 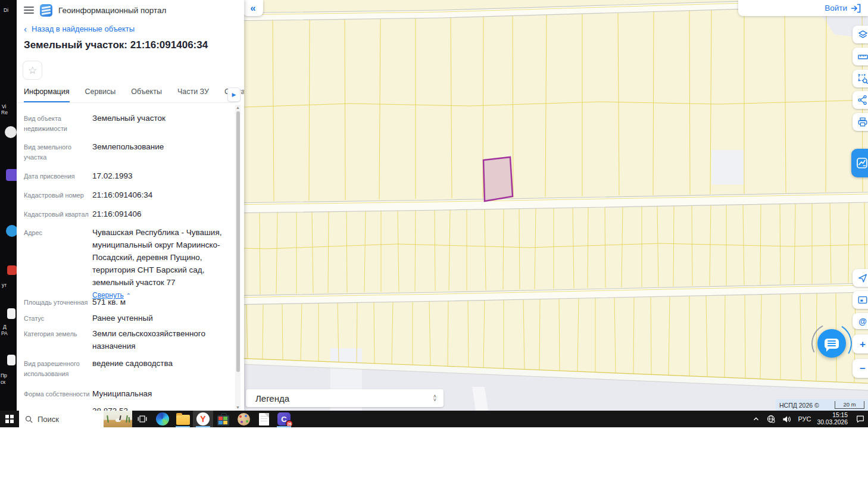 What do you see at coordinates (860, 419) in the screenshot?
I see `action-center-button` at bounding box center [860, 419].